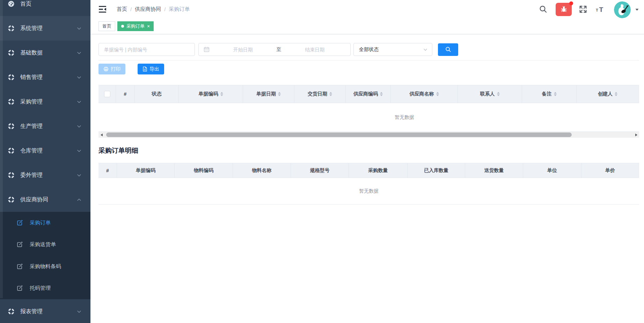  I want to click on orders-col-7: 联系人, so click(490, 94).